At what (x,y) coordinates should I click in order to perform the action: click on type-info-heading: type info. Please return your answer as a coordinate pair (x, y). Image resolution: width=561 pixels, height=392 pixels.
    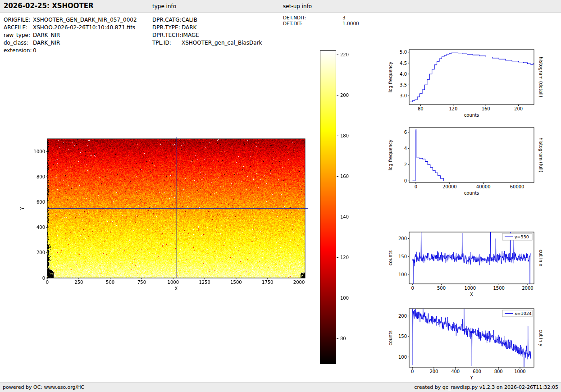
    Looking at the image, I should click on (164, 6).